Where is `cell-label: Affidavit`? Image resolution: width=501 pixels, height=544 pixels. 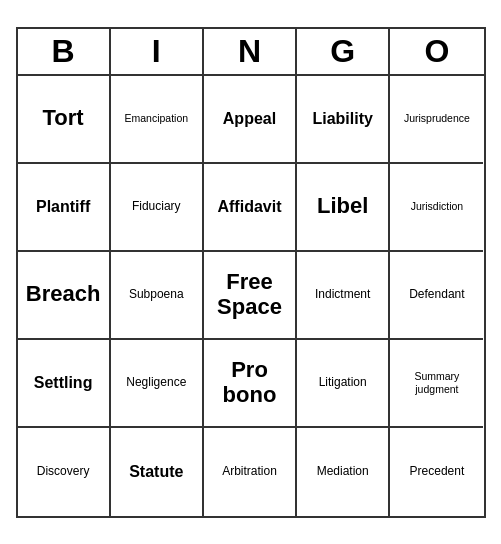 cell-label: Affidavit is located at coordinates (249, 207).